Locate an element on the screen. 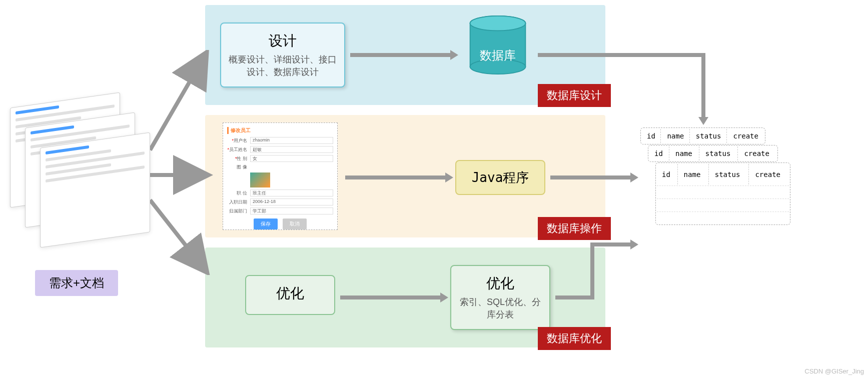 Image resolution: width=868 pixels, height=377 pixels. table-1: idnamestatuscreate is located at coordinates (703, 136).